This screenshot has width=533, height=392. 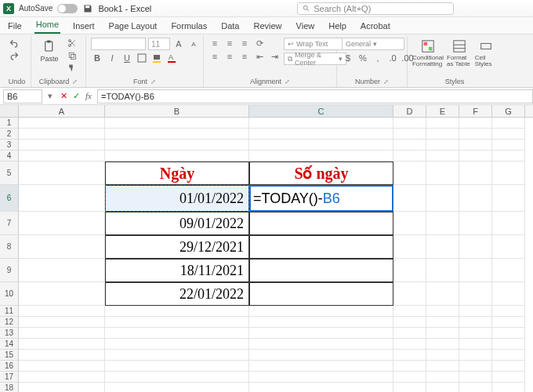 I want to click on cell-E14, so click(x=443, y=344).